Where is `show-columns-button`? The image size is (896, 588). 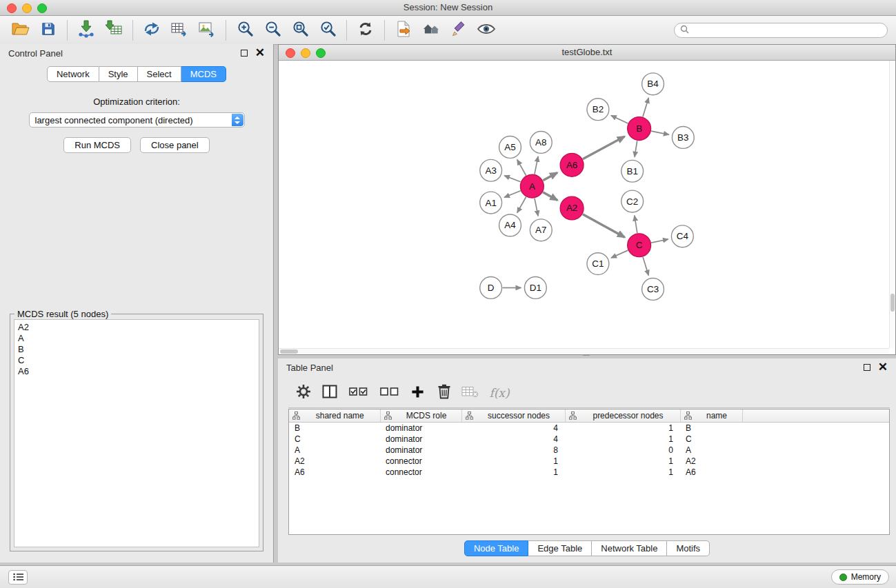 show-columns-button is located at coordinates (330, 393).